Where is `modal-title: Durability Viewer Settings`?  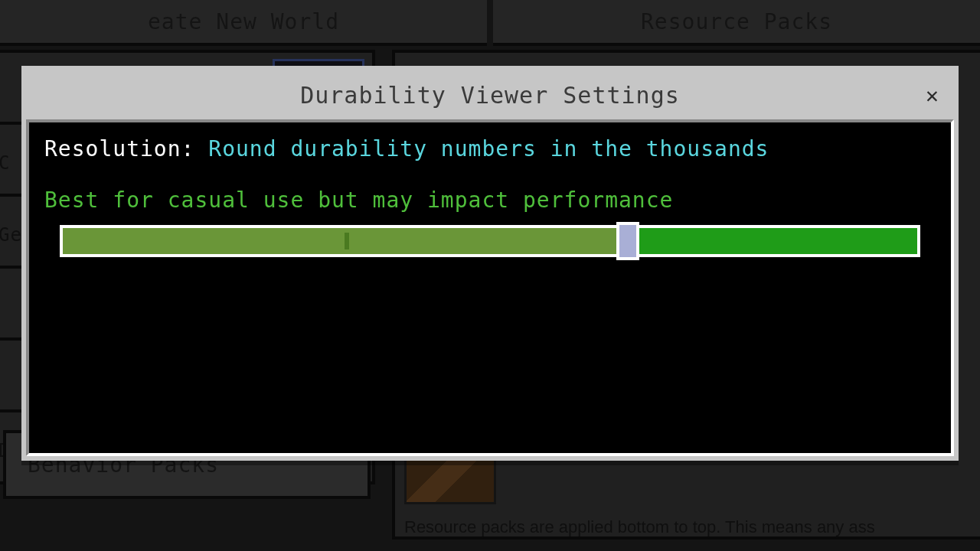
modal-title: Durability Viewer Settings is located at coordinates (490, 95).